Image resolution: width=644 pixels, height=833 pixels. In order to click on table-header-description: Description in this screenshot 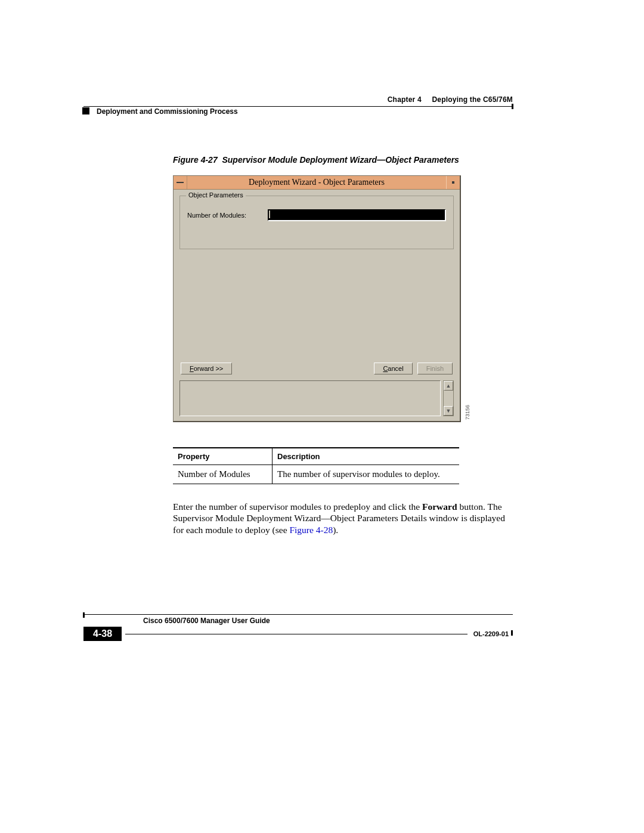, I will do `click(366, 457)`.